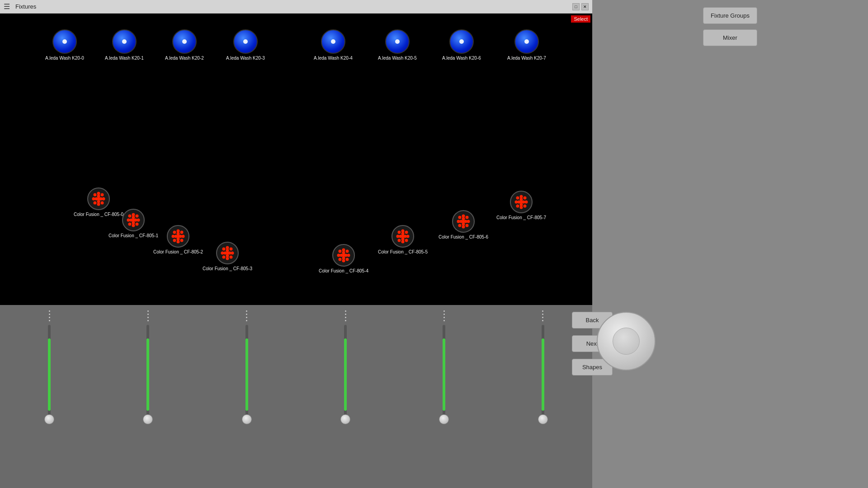  I want to click on fusion-label-5: Color Fusion _ CF-805-5, so click(403, 252).